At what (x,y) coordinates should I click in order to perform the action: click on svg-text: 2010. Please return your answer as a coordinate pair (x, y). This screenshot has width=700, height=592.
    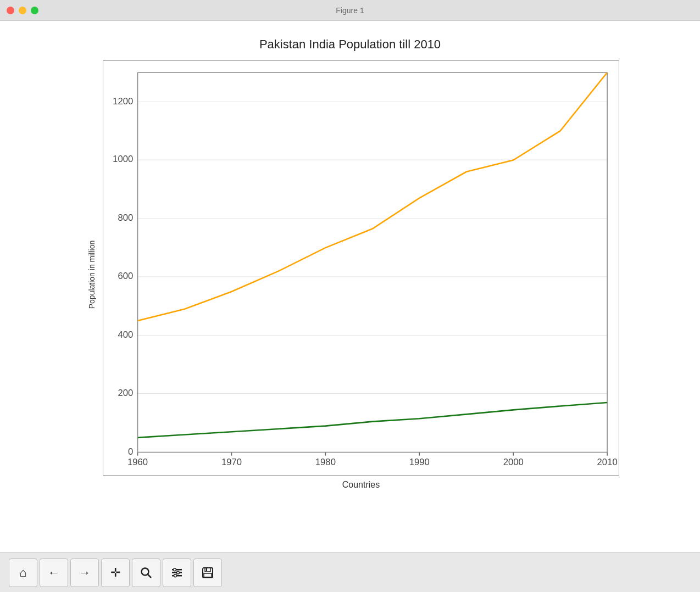
    Looking at the image, I should click on (608, 461).